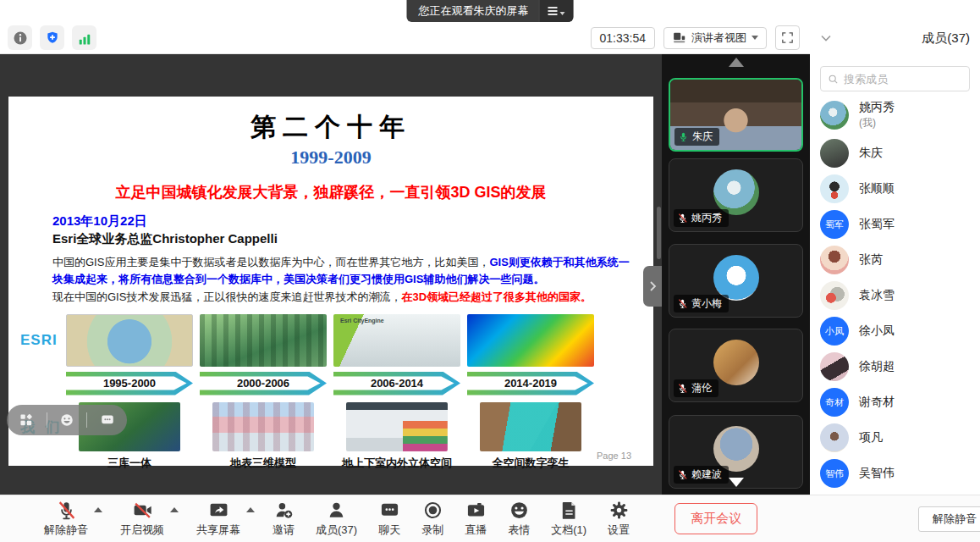 This screenshot has height=542, width=980. Describe the element at coordinates (895, 260) in the screenshot. I see `member-row: 张芮` at that location.